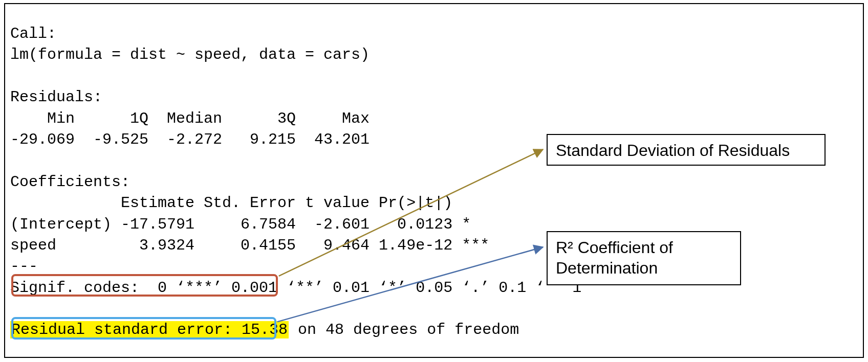 The height and width of the screenshot is (362, 868). Describe the element at coordinates (686, 150) in the screenshot. I see `annotation-std-dev-residuals: Standard Deviation of Residuals` at that location.